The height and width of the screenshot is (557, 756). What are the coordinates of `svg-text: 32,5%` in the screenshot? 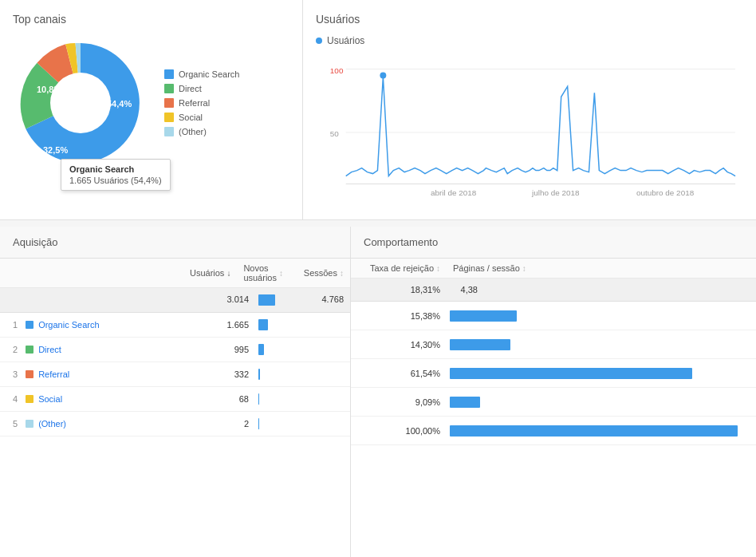 It's located at (56, 150).